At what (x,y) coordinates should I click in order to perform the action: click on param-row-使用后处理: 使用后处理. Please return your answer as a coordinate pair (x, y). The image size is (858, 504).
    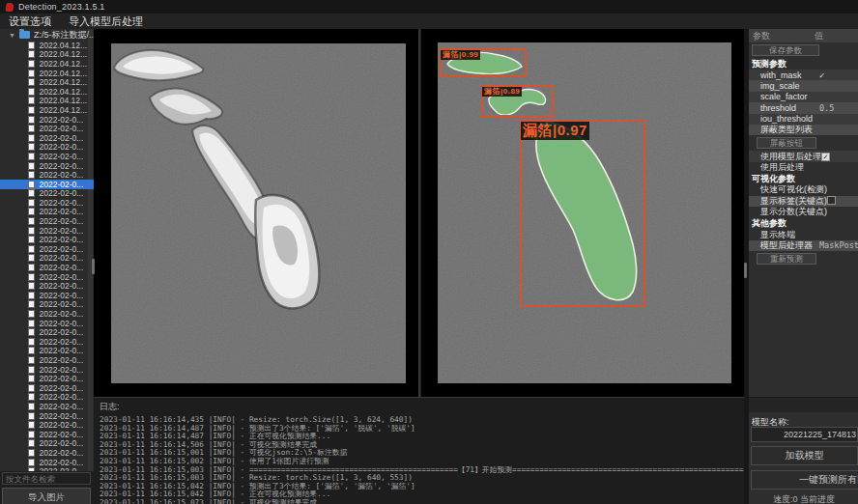
    Looking at the image, I should click on (804, 168).